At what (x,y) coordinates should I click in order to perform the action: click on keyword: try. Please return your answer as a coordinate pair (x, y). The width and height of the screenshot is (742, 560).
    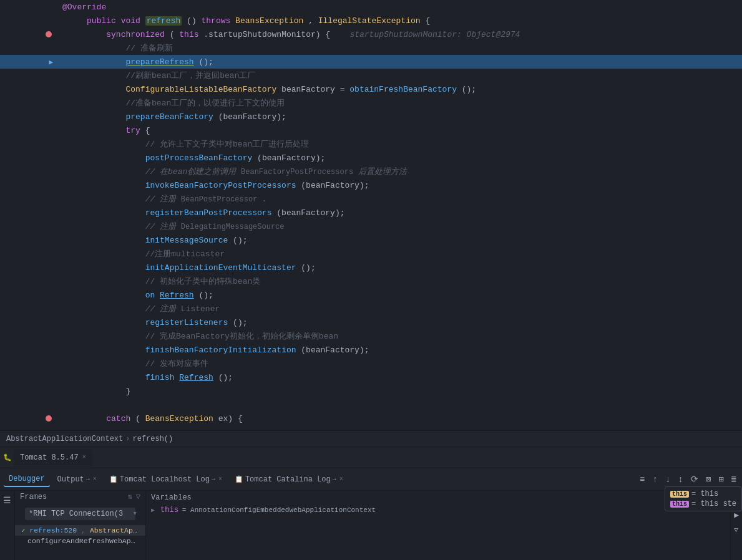
    Looking at the image, I should click on (132, 131).